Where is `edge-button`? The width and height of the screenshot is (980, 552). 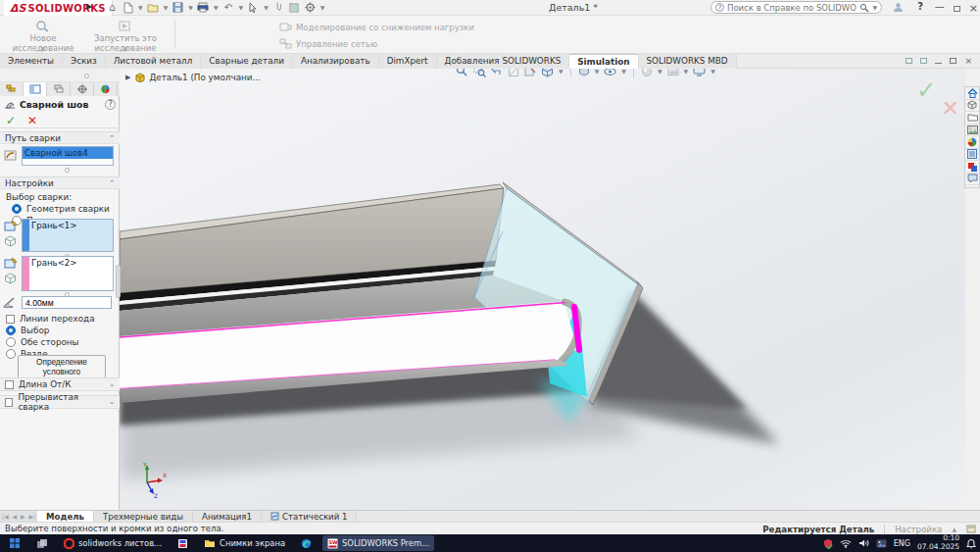 edge-button is located at coordinates (306, 543).